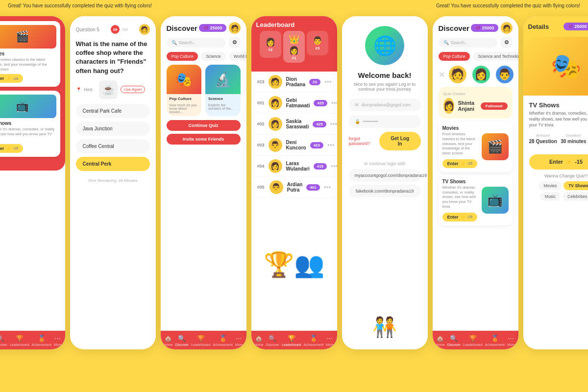  What do you see at coordinates (42, 341) in the screenshot?
I see `nav-achievement: 🏅Achievement` at bounding box center [42, 341].